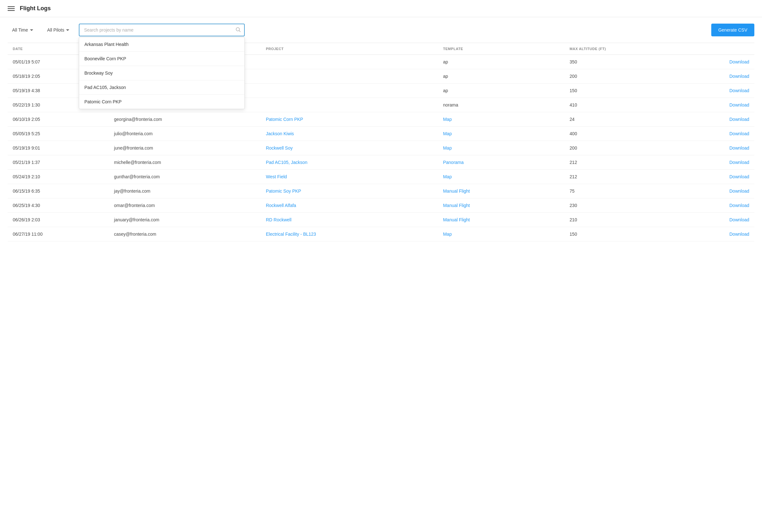  I want to click on cell-altitude: 24, so click(621, 119).